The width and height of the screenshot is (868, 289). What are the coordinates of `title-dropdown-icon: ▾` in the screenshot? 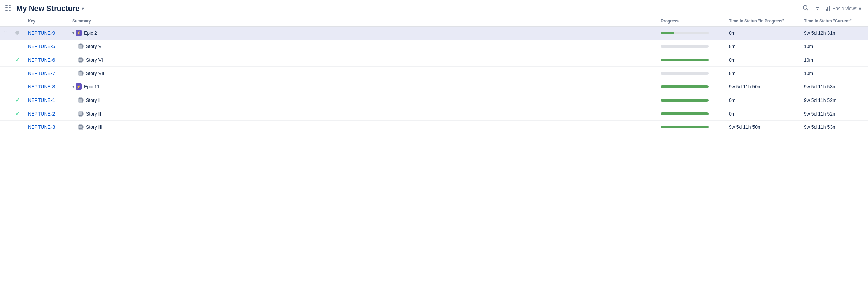 It's located at (83, 9).